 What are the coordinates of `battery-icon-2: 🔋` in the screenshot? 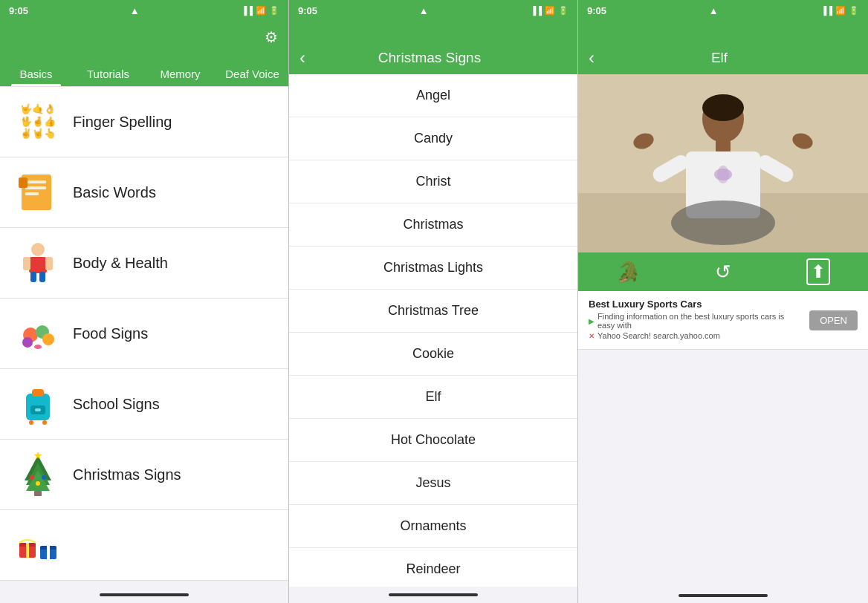 It's located at (563, 10).